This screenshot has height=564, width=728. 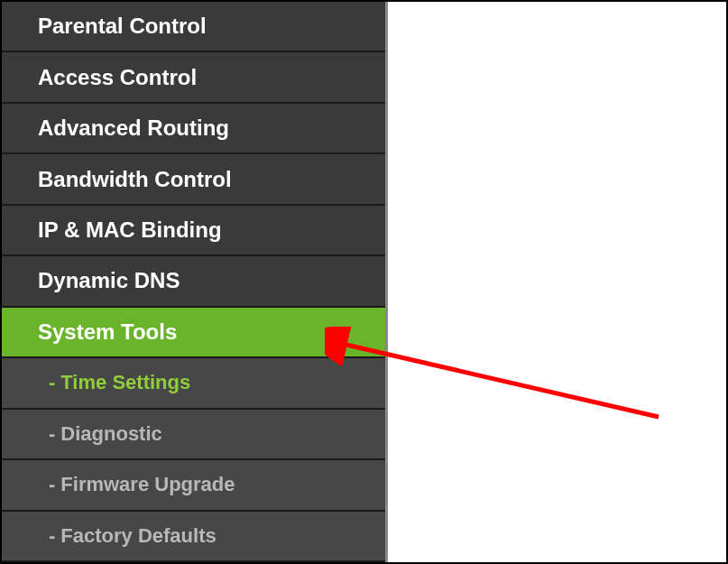 What do you see at coordinates (193, 435) in the screenshot?
I see `sidebar-subitem-diagnostic: - Diagnostic` at bounding box center [193, 435].